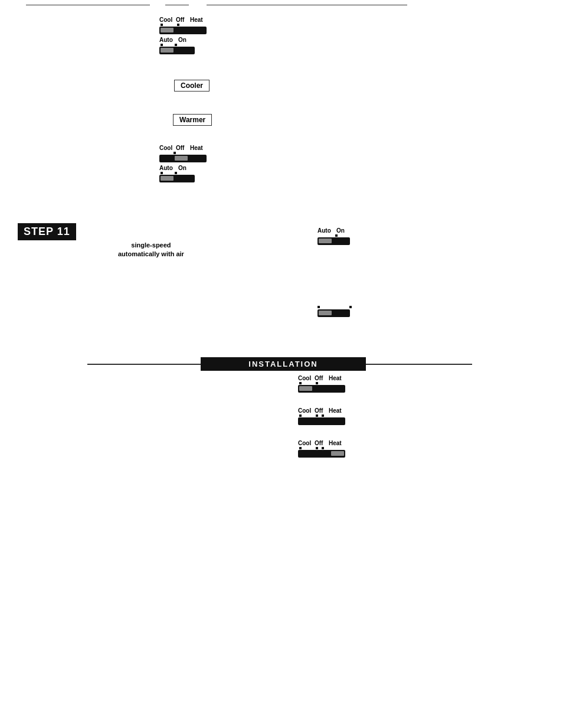 This screenshot has width=563, height=728. Describe the element at coordinates (325, 313) in the screenshot. I see `mini-knob` at that location.